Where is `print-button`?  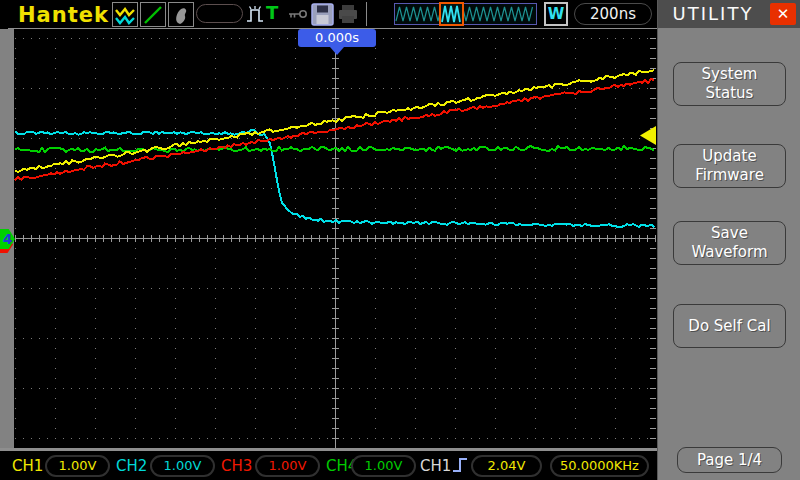
print-button is located at coordinates (348, 14).